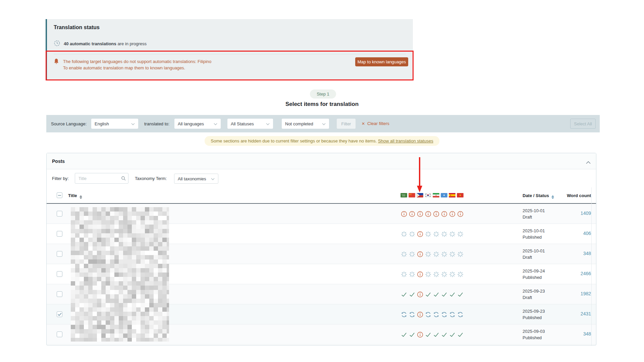  What do you see at coordinates (198, 124) in the screenshot?
I see `target-languages-select: All languages` at bounding box center [198, 124].